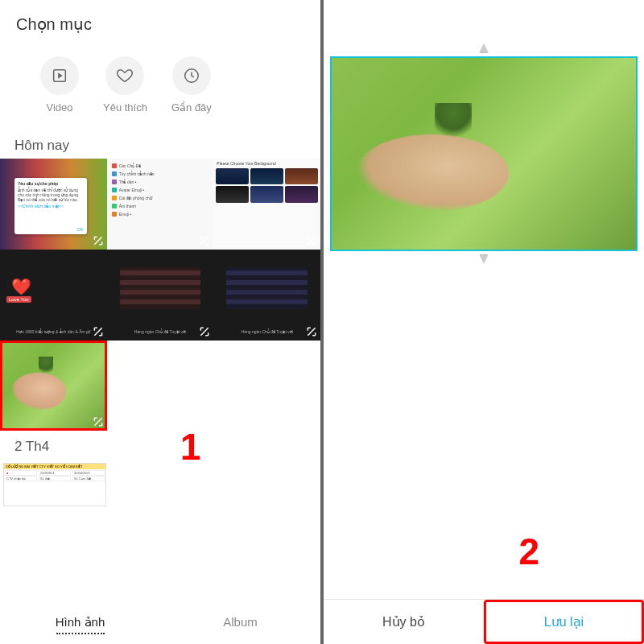  Describe the element at coordinates (192, 108) in the screenshot. I see `category-label: Gần đây` at that location.